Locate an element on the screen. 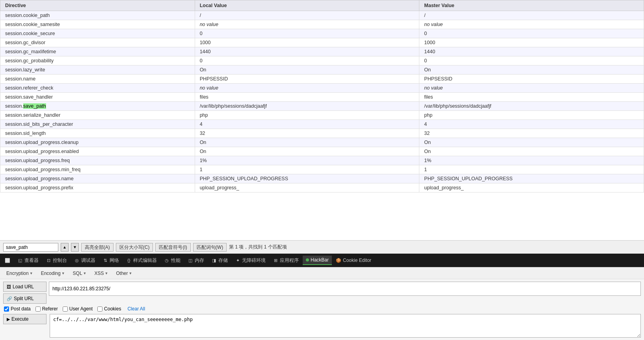 The height and width of the screenshot is (340, 644). local-value-cell: php is located at coordinates (307, 115).